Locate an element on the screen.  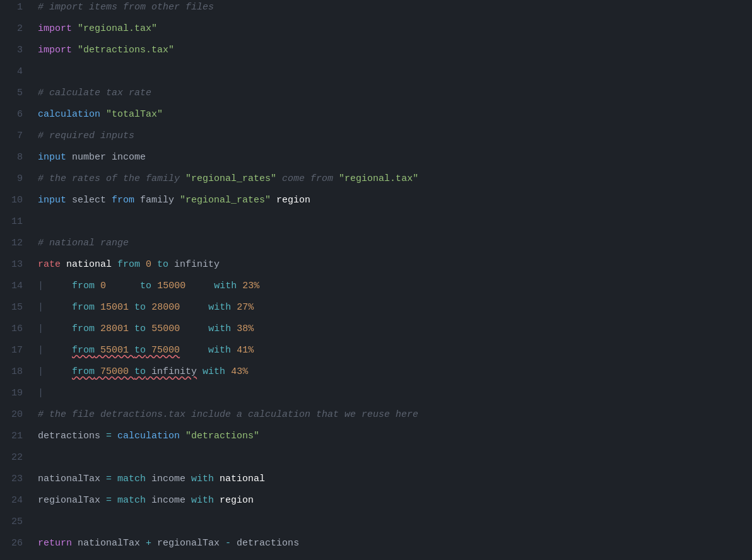
line-content: input select from family "regional_rates… is located at coordinates (392, 201).